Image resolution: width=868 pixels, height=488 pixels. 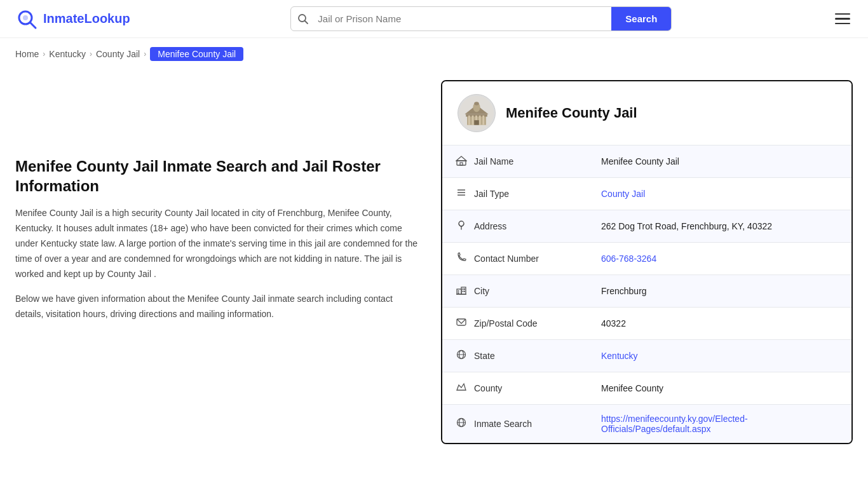 What do you see at coordinates (492, 194) in the screenshot?
I see `table-label-text: Jail Type` at bounding box center [492, 194].